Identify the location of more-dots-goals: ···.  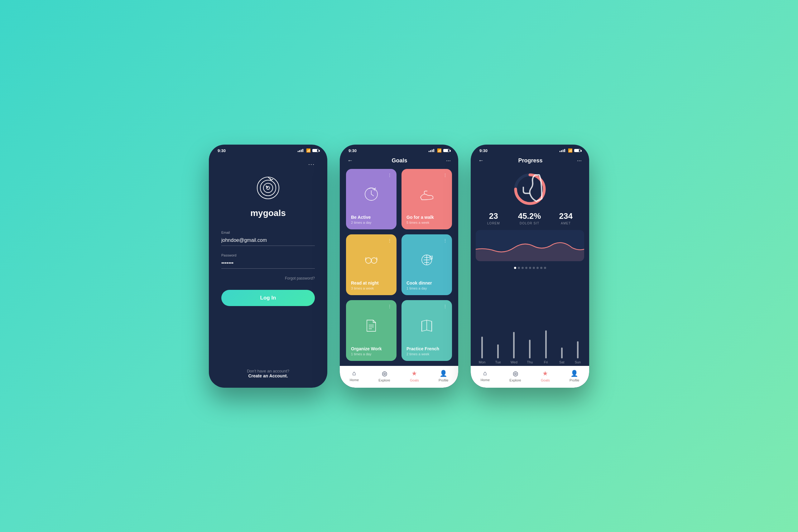
(449, 161).